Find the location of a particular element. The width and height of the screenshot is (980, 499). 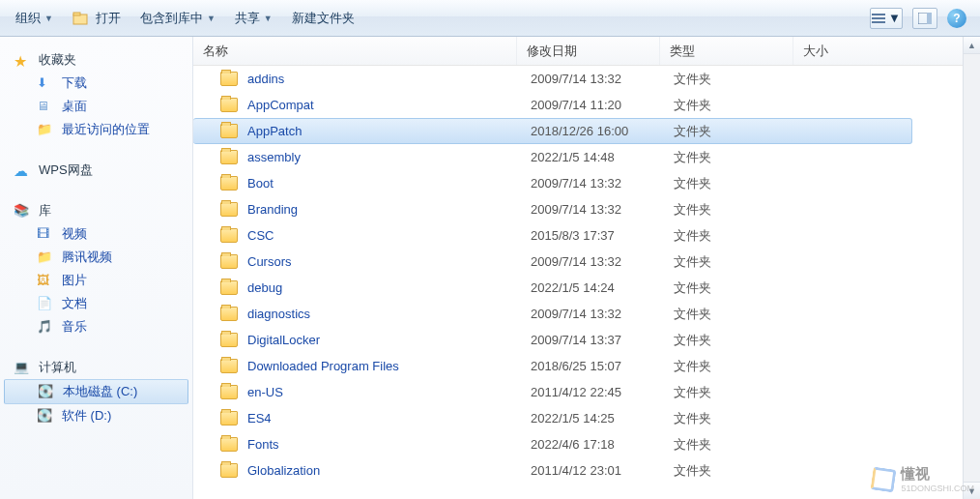

table-row: addins2009/7/14 13:32文件夹 is located at coordinates (587, 79).